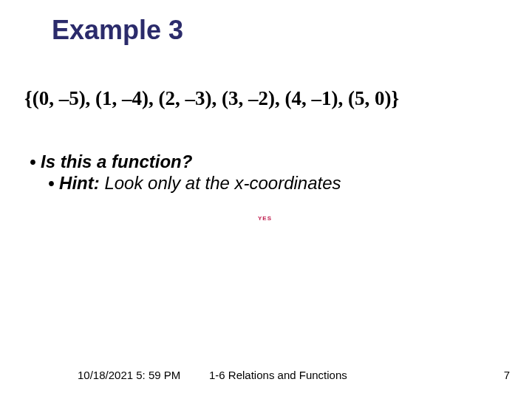 The image size is (532, 399). I want to click on answer-yes: YES, so click(265, 219).